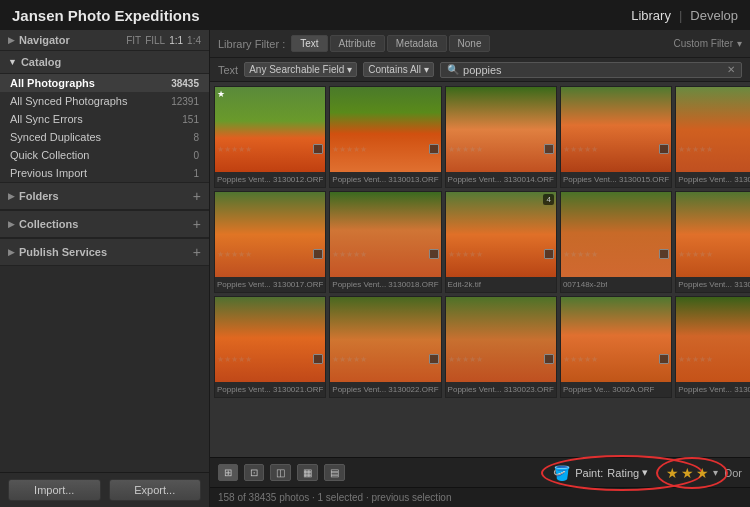 This screenshot has width=750, height=507. Describe the element at coordinates (712, 137) in the screenshot. I see `photo-cell: 2★★★★★Poppies Vent... 3130016.0RF` at that location.